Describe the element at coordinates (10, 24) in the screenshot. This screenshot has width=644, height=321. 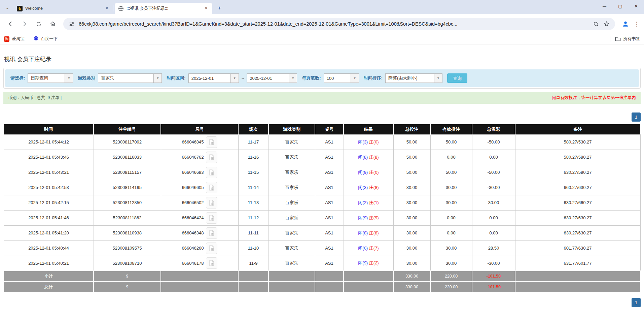
I see `back-icon` at that location.